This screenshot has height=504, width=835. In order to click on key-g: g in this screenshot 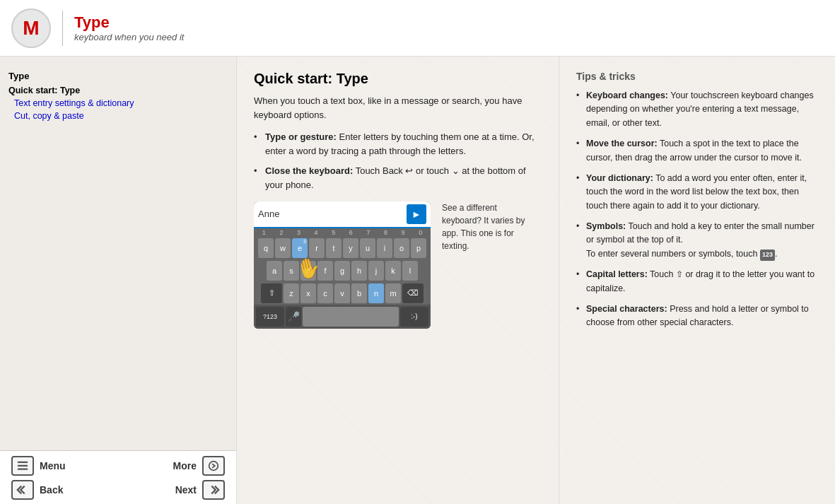, I will do `click(342, 271)`.